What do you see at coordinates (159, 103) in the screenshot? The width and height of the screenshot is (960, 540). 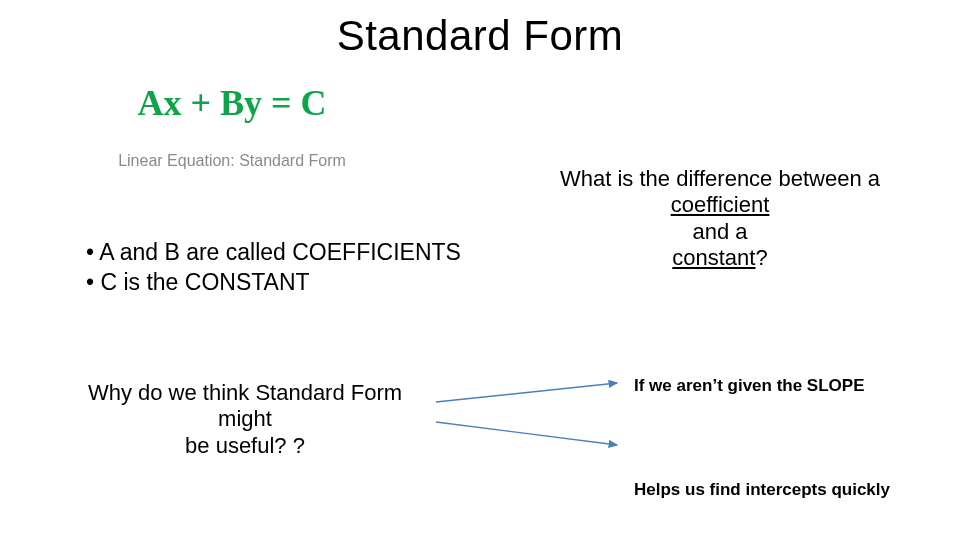 I see `equation-term-ax: Ax` at bounding box center [159, 103].